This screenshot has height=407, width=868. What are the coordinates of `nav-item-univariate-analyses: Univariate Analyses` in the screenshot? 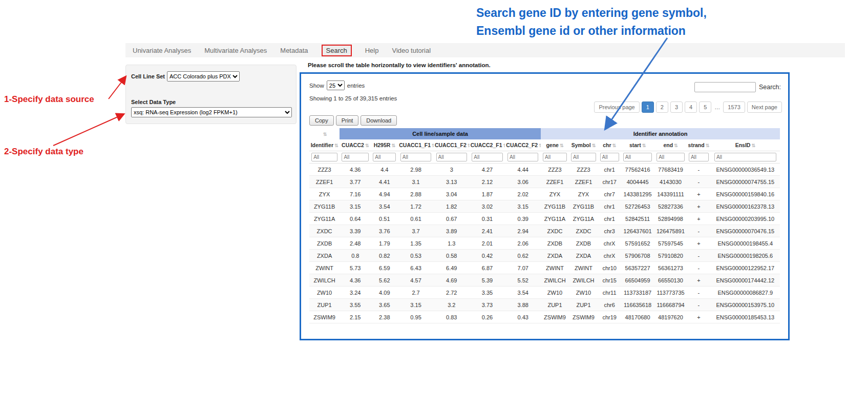 It's located at (162, 50).